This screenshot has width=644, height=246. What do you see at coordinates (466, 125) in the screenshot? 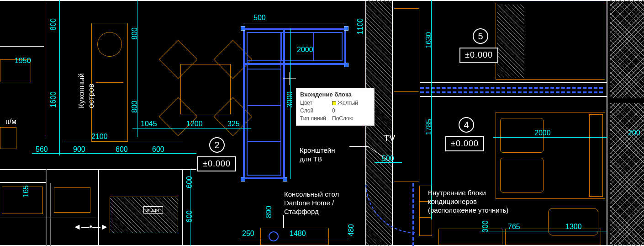
I see `room-number-4: 4` at bounding box center [466, 125].